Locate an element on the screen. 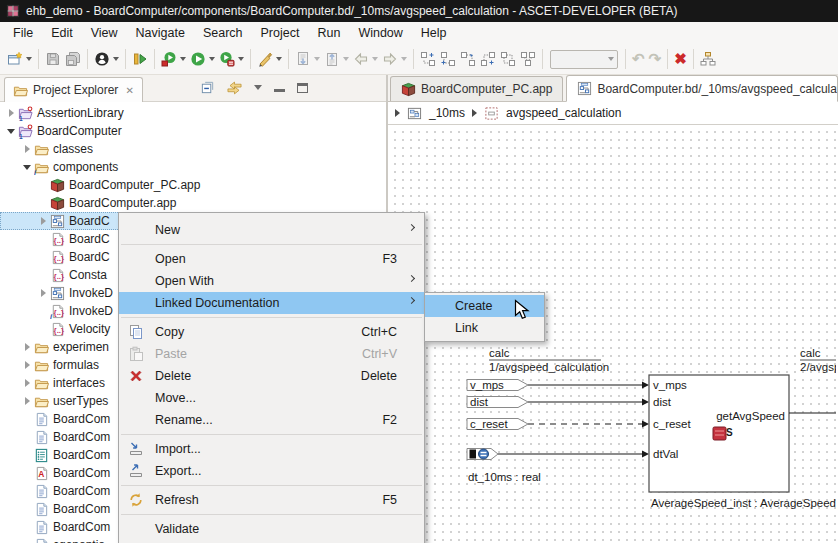 The height and width of the screenshot is (543, 838). region1-name: calc is located at coordinates (500, 353).